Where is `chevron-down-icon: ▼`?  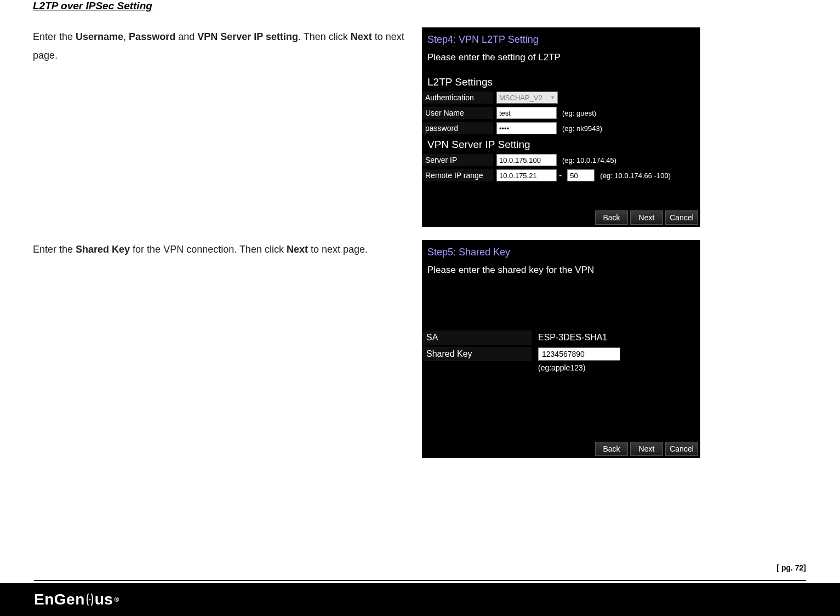
chevron-down-icon: ▼ is located at coordinates (552, 98).